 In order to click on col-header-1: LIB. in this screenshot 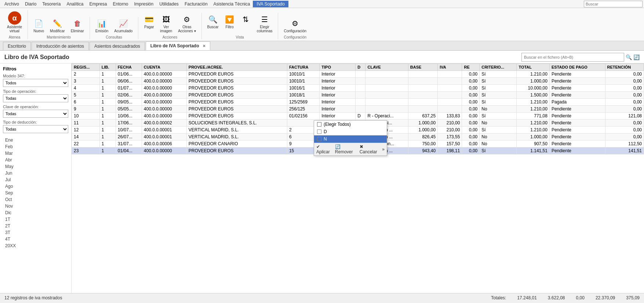, I will do `click(108, 67)`.